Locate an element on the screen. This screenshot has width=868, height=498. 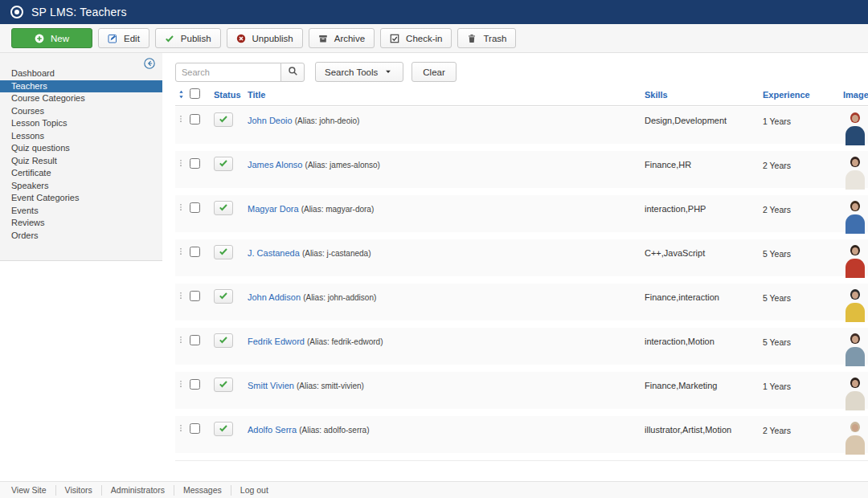
sidebar-item-label: Orders is located at coordinates (25, 235).